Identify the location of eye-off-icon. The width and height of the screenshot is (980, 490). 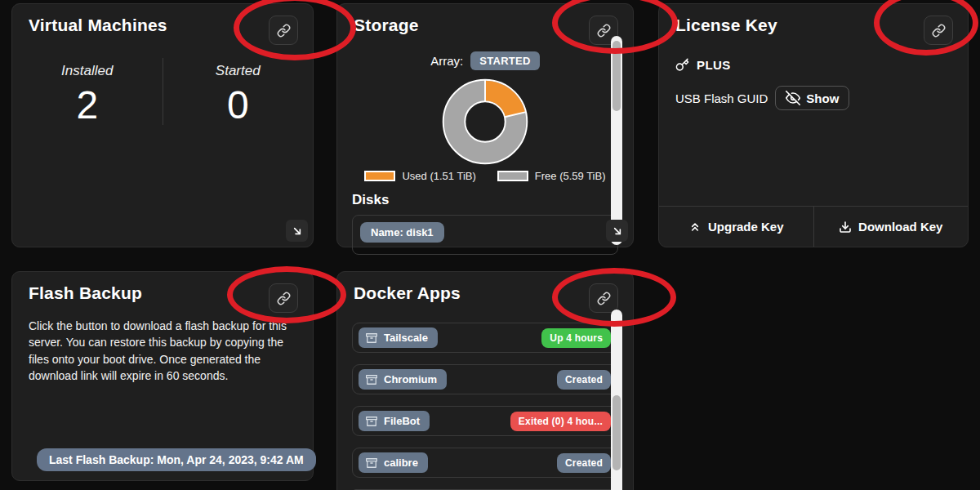
(793, 98).